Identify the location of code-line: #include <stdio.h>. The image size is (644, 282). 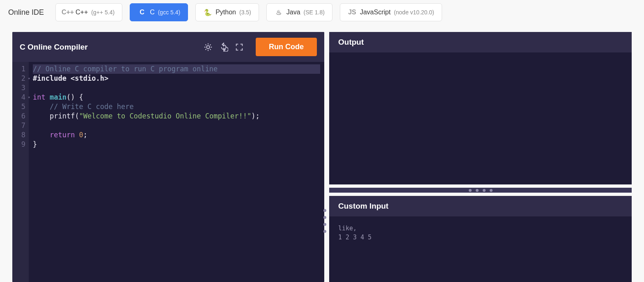
(176, 79).